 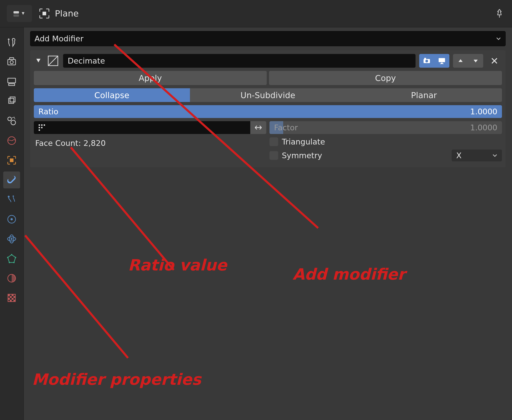 I want to click on move-modifier-up, so click(x=460, y=61).